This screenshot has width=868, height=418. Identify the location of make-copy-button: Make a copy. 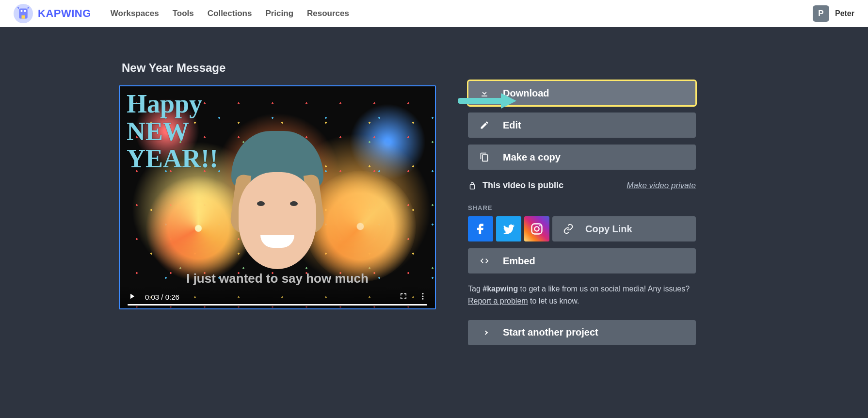
(582, 157).